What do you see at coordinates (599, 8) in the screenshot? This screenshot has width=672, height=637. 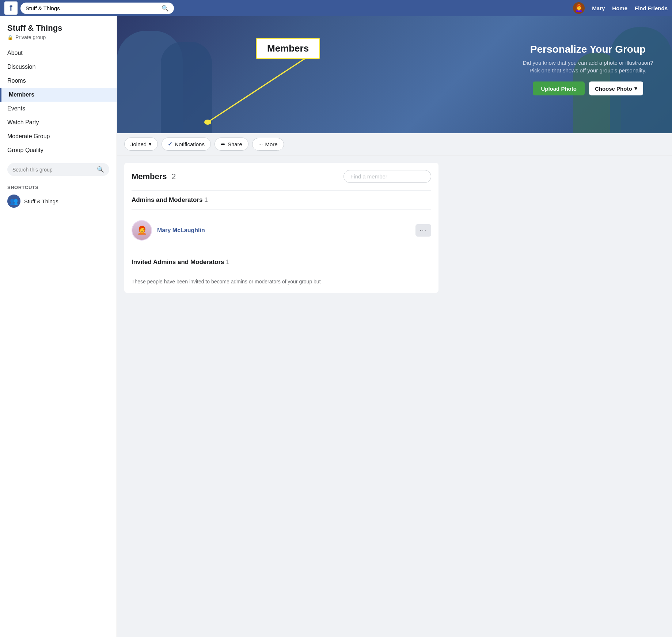 I see `topnav-username: Mary` at bounding box center [599, 8].